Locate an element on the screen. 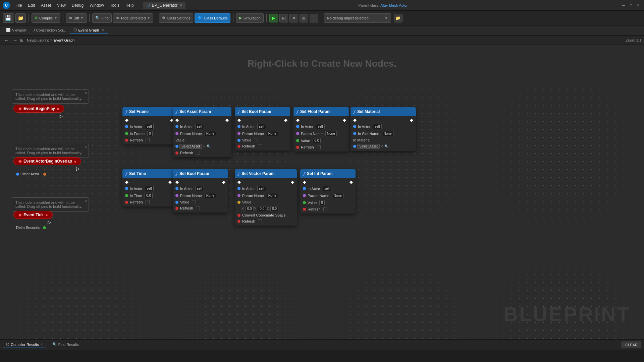 This screenshot has width=644, height=362. debug-browse-btn: 📁 is located at coordinates (398, 18).